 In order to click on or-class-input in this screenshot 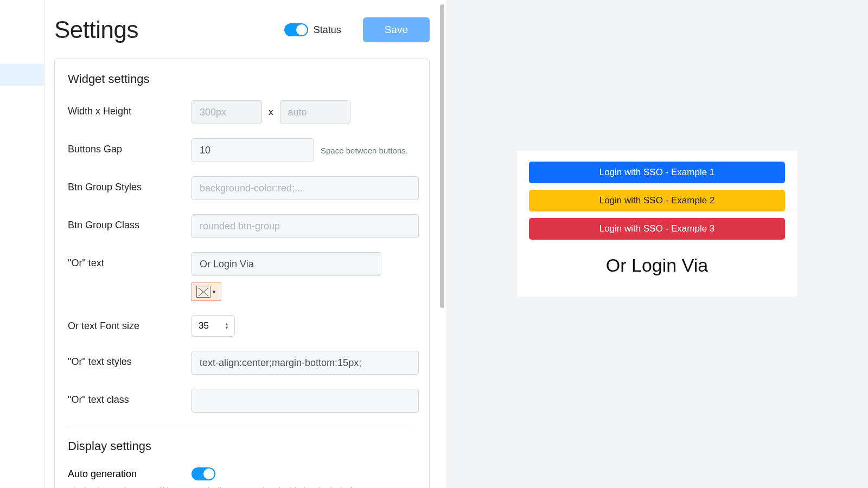, I will do `click(305, 401)`.